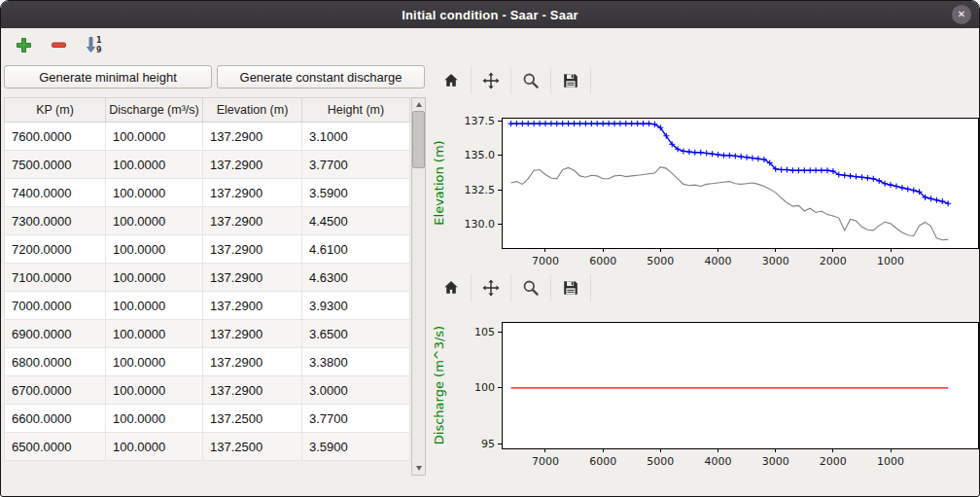 This screenshot has width=980, height=497. I want to click on table-cell: 6500.0000, so click(55, 447).